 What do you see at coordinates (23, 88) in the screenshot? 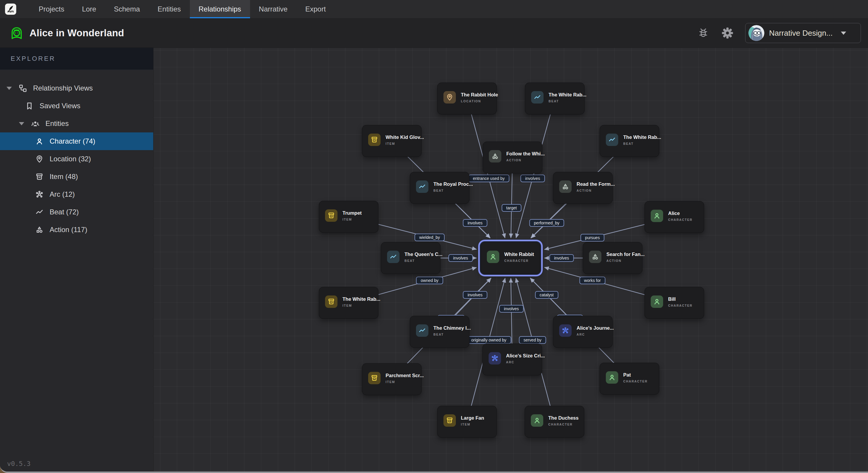
I see `workflow-icon` at bounding box center [23, 88].